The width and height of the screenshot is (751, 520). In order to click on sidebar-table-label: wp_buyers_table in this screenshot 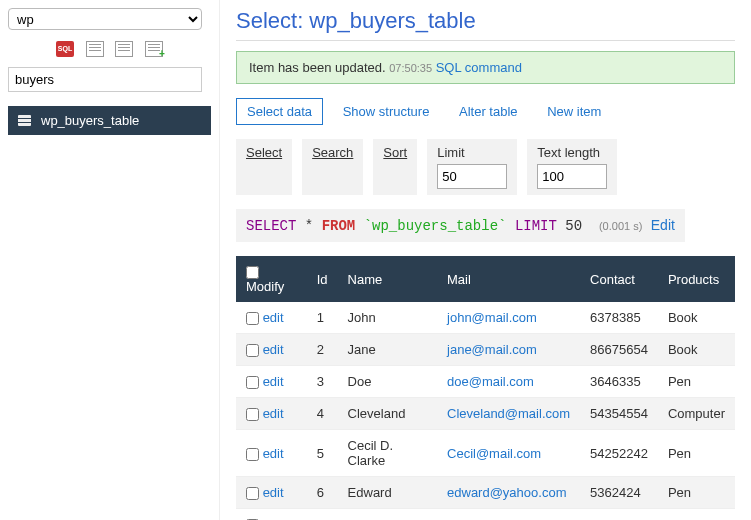, I will do `click(90, 120)`.